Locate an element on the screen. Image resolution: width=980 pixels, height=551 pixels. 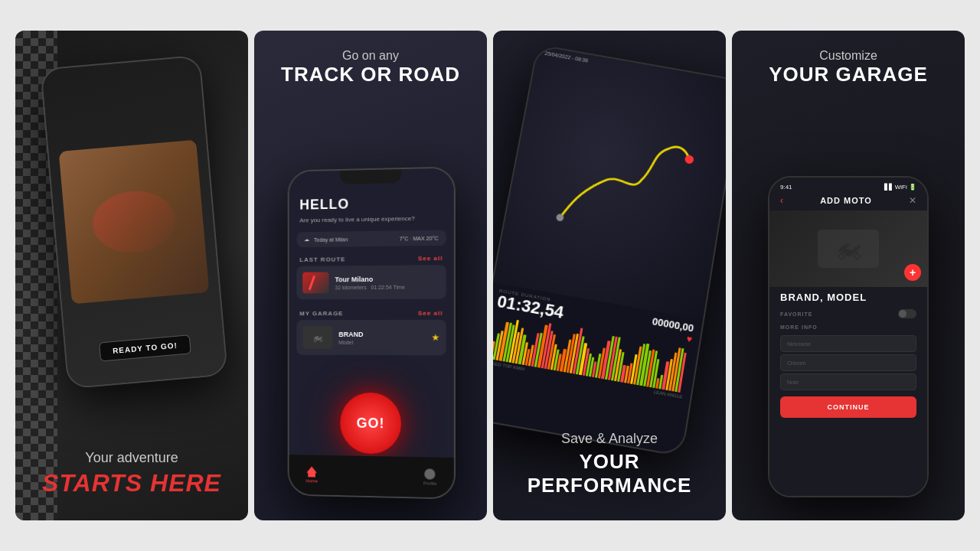
continue-button: CONTINUE is located at coordinates (848, 407).